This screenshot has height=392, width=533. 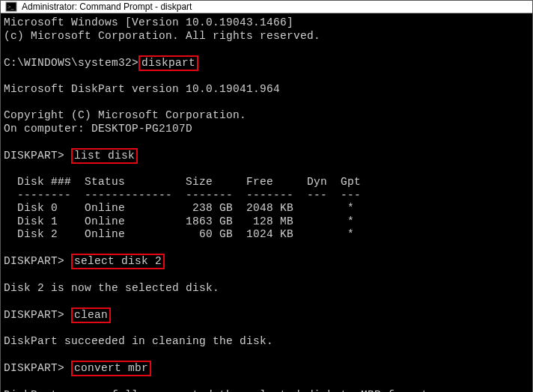 What do you see at coordinates (111, 368) in the screenshot?
I see `cmd-convert-mbr: convert mbr` at bounding box center [111, 368].